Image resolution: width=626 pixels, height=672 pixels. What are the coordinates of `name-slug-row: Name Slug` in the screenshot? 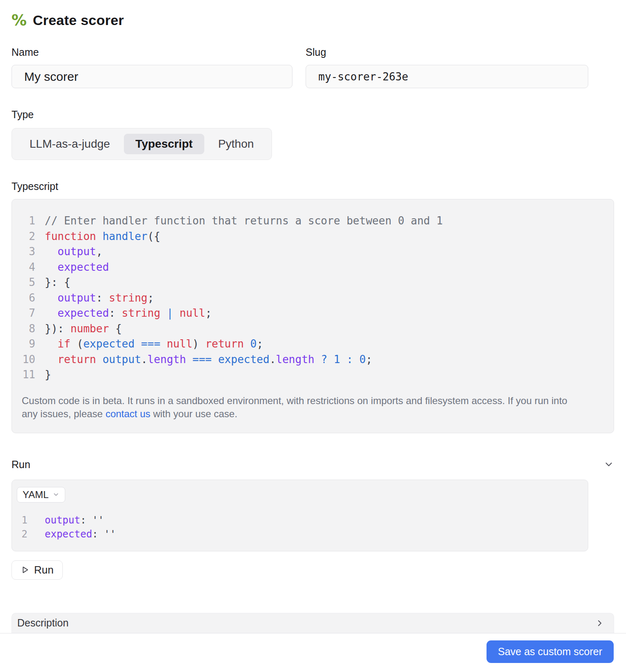 It's located at (313, 67).